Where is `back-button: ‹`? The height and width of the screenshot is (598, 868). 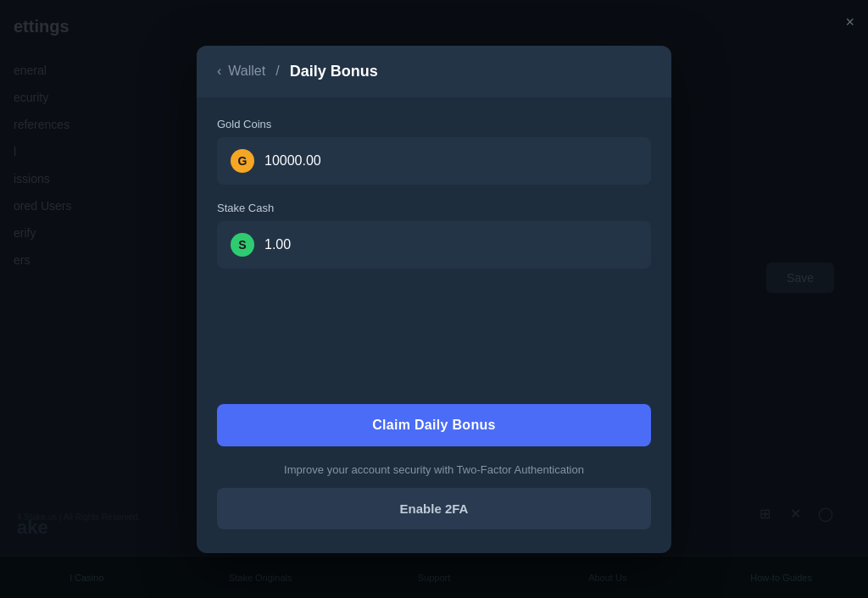
back-button: ‹ is located at coordinates (219, 71).